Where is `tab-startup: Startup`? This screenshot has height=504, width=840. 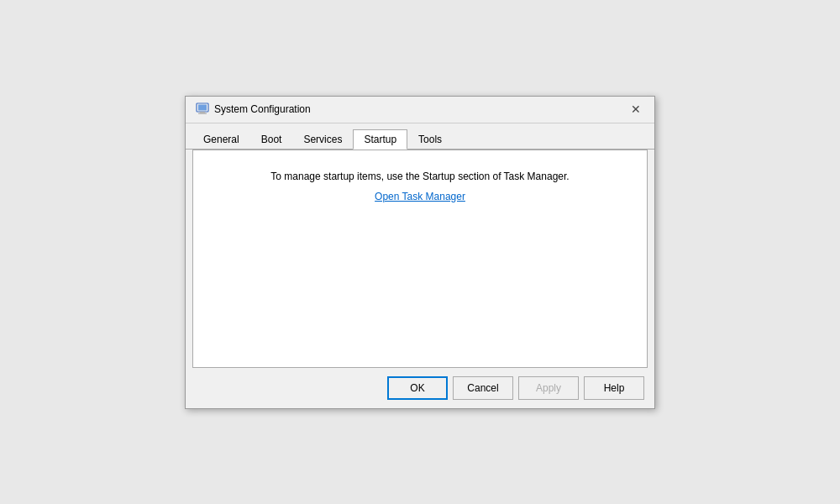
tab-startup: Startup is located at coordinates (380, 139).